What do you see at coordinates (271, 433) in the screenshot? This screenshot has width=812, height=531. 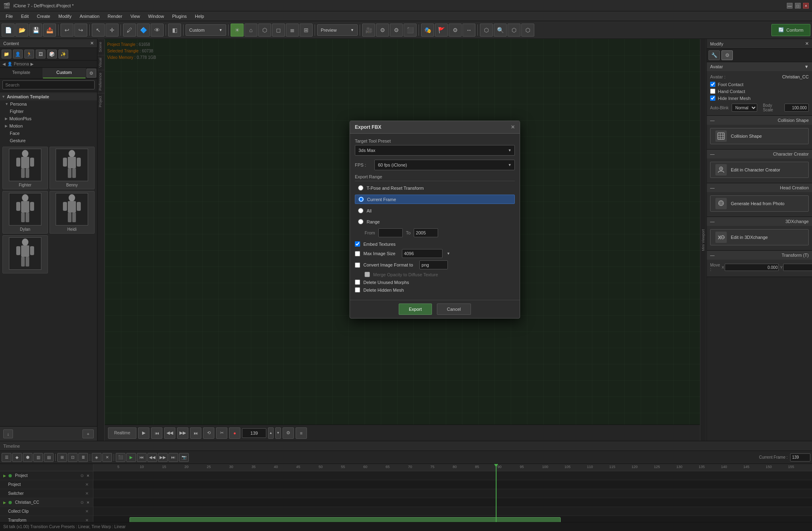 I see `frame-up-btn: ▲` at bounding box center [271, 433].